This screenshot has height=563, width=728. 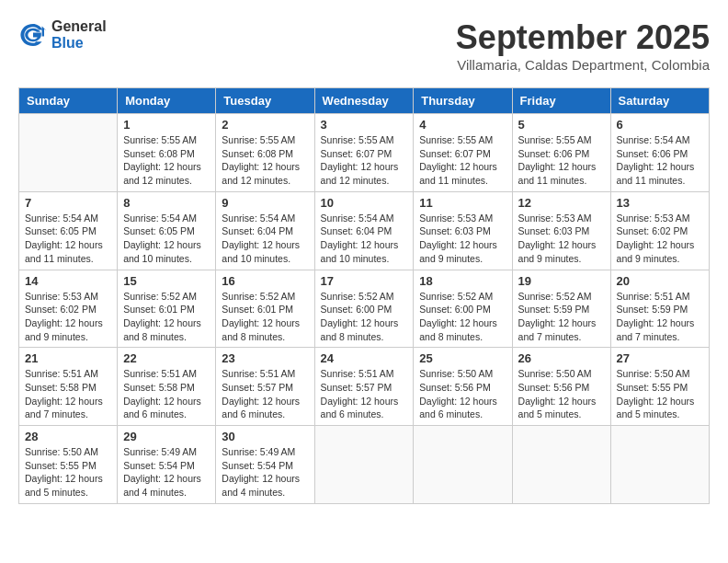 What do you see at coordinates (462, 282) in the screenshot?
I see `day-number: 18` at bounding box center [462, 282].